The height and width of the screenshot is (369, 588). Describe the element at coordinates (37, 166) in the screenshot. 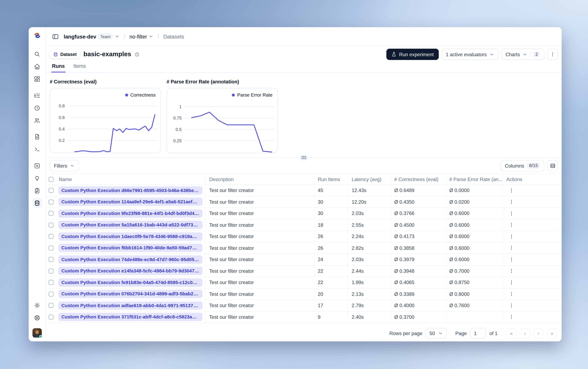

I see `evaluation-percent-icon` at that location.